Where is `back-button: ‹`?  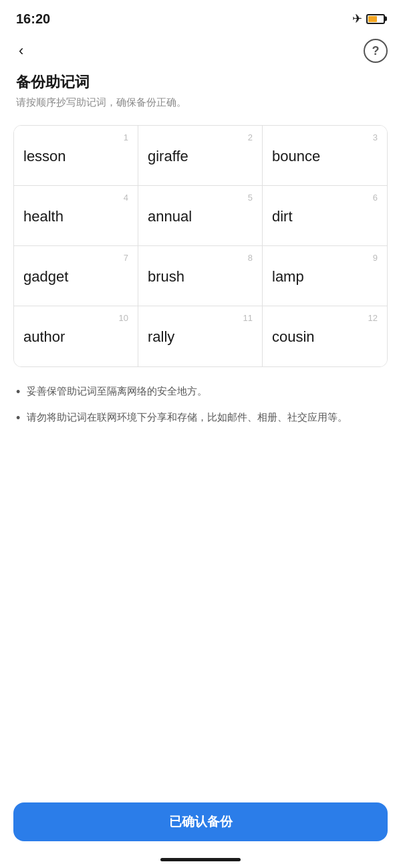 back-button: ‹ is located at coordinates (21, 51).